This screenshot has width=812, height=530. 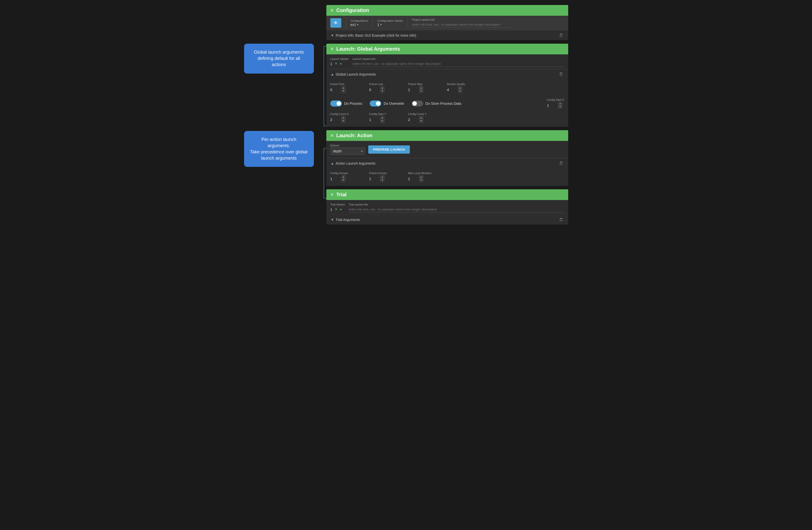 I want to click on trial-variant-label: Trial Variant, so click(x=338, y=205).